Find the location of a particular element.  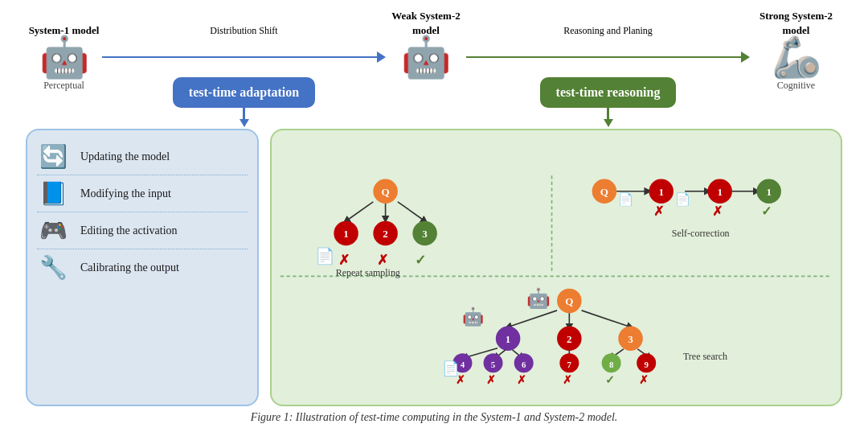

system2-weak-label: Weak System-2 model is located at coordinates (426, 23).